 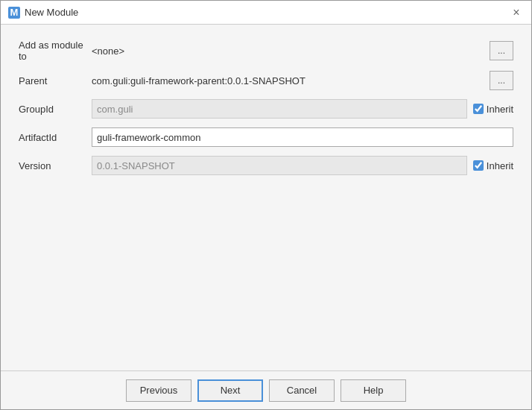 I want to click on previous-button: Previous, so click(x=159, y=391).